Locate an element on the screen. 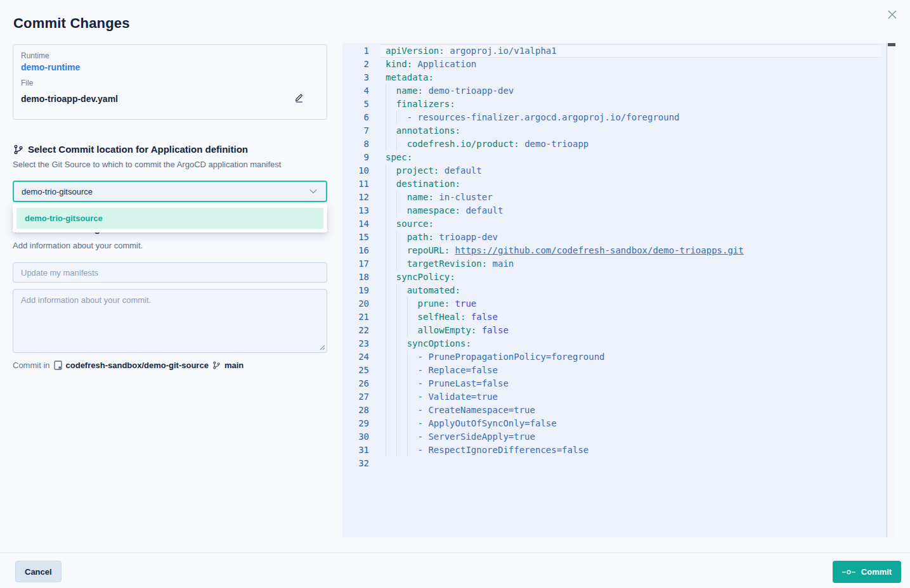  git-commit-icon is located at coordinates (848, 572).